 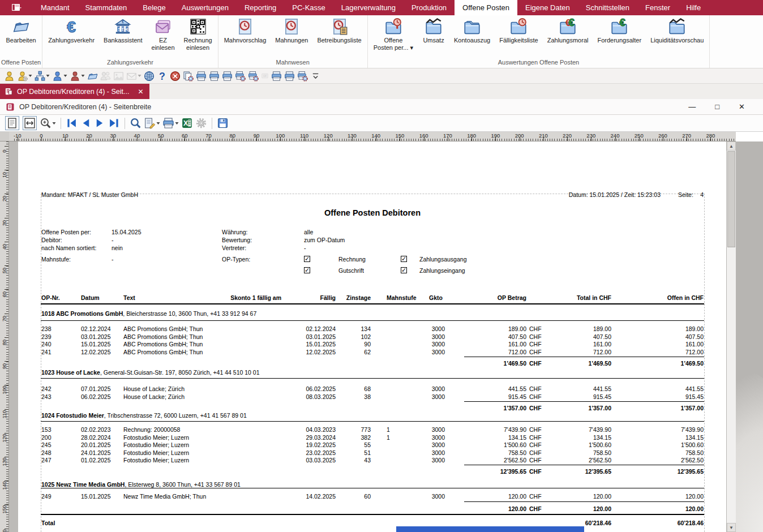 What do you see at coordinates (5, 414) in the screenshot?
I see `ruler-label: 110` at bounding box center [5, 414].